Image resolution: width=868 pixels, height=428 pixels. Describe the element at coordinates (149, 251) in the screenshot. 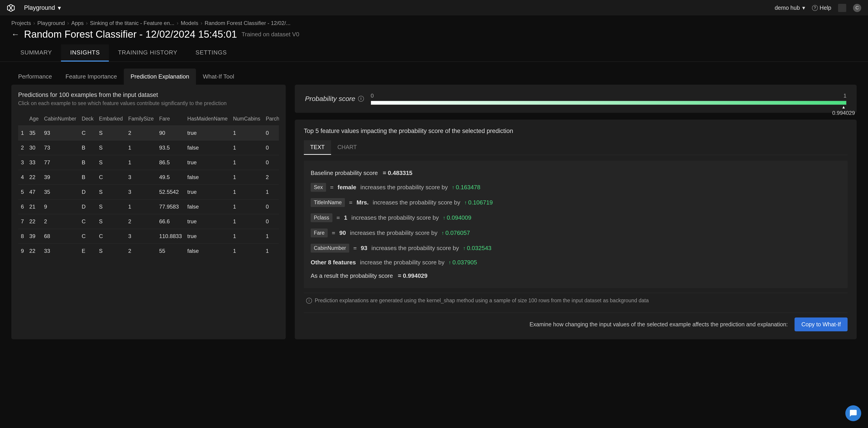

I see `table-row: 92233ES255false1110.9729→1` at that location.